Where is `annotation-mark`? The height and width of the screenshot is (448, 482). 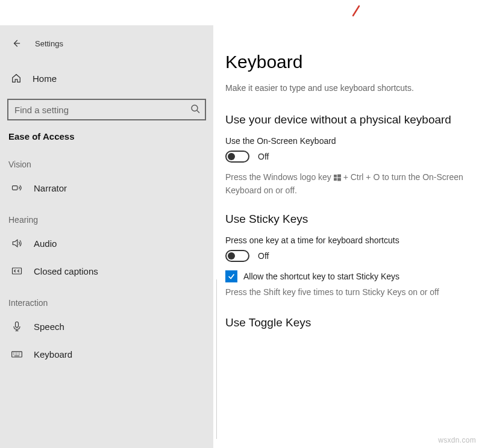 annotation-mark is located at coordinates (356, 11).